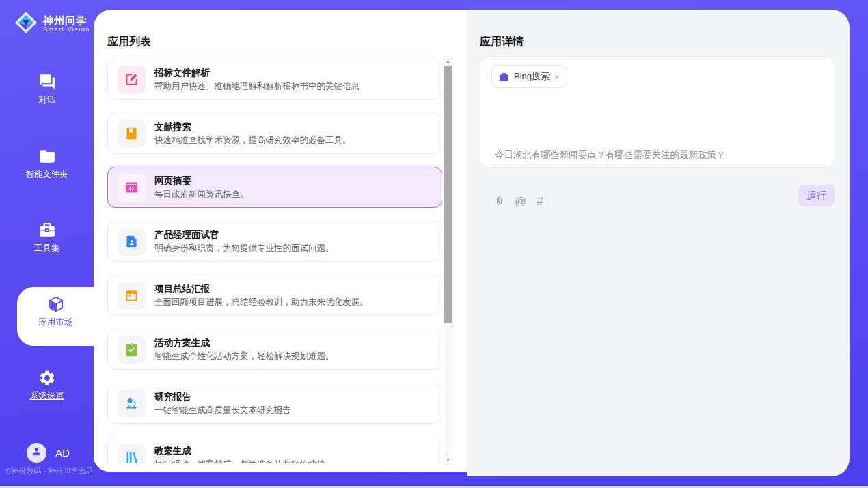 The width and height of the screenshot is (868, 488). I want to click on scroll-up-icon: ▲, so click(448, 62).